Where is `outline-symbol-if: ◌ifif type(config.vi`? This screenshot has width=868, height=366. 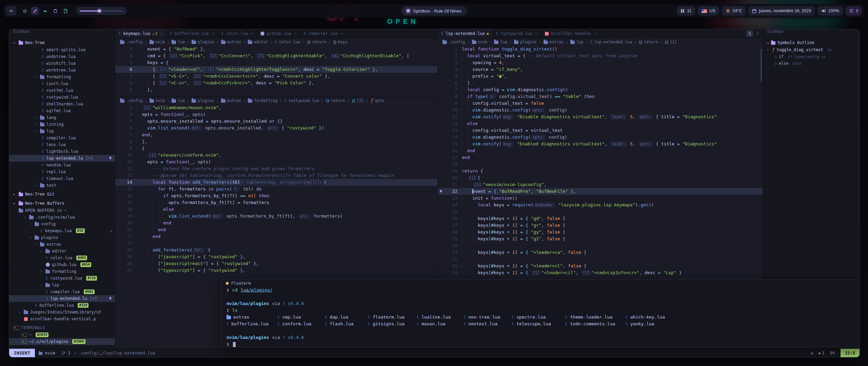 outline-symbol-if: ◌ifif type(config.vi is located at coordinates (811, 57).